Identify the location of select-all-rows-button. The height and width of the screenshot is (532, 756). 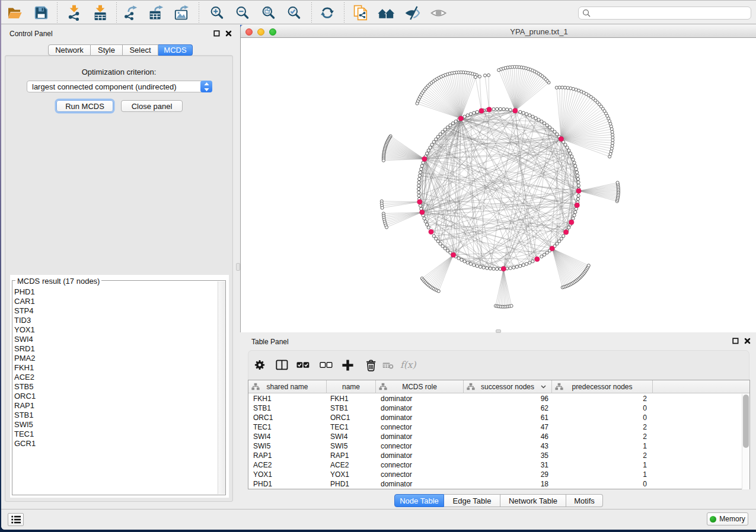
(303, 365).